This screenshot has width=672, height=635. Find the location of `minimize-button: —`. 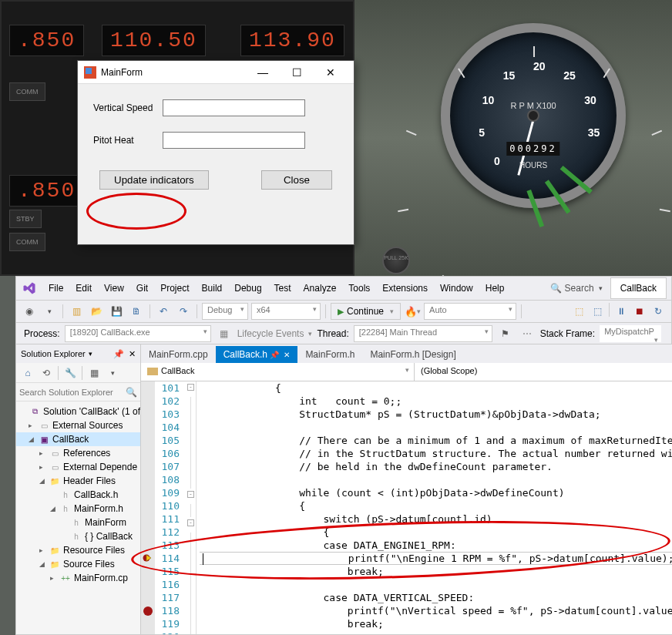

minimize-button: — is located at coordinates (263, 72).